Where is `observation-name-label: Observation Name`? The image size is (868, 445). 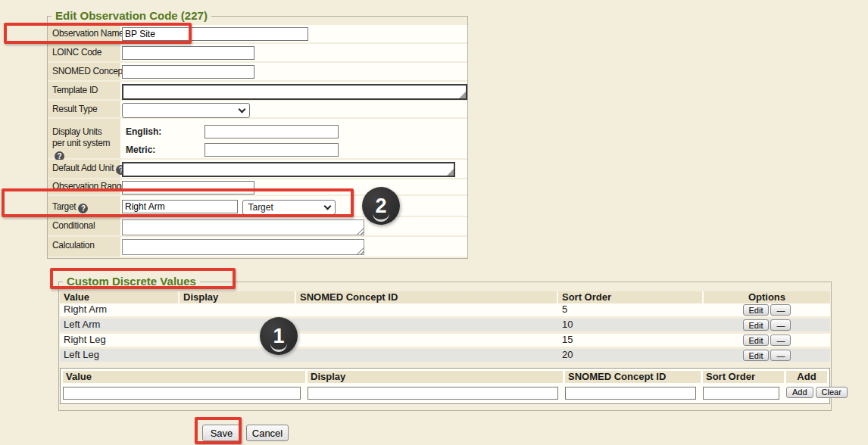 observation-name-label: Observation Name is located at coordinates (84, 33).